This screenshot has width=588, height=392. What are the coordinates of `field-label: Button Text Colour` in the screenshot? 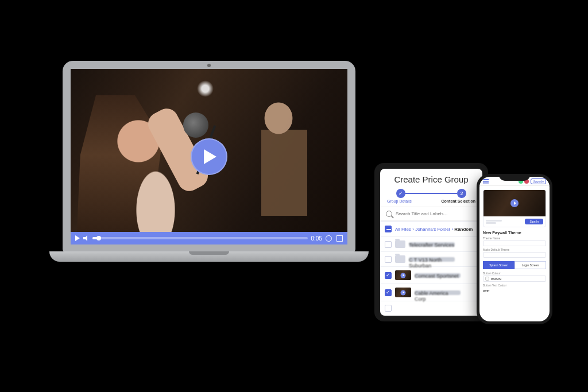 It's located at (514, 285).